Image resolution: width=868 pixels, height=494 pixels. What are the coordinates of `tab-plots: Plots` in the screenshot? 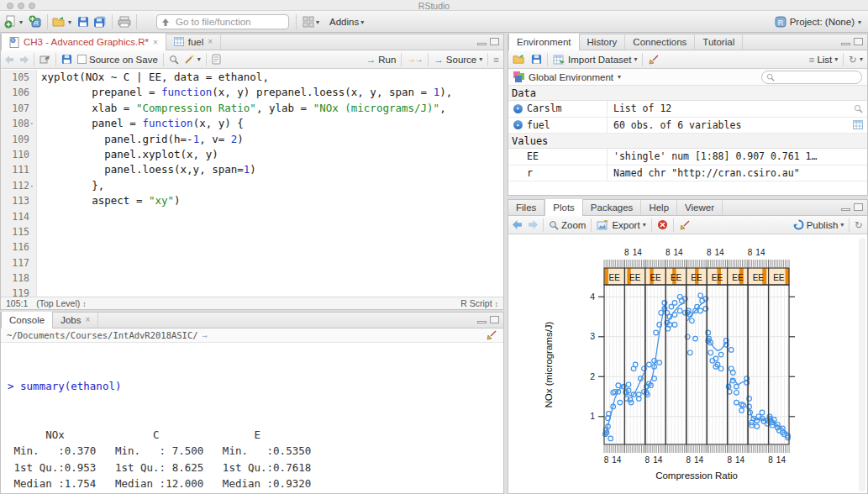 It's located at (564, 208).